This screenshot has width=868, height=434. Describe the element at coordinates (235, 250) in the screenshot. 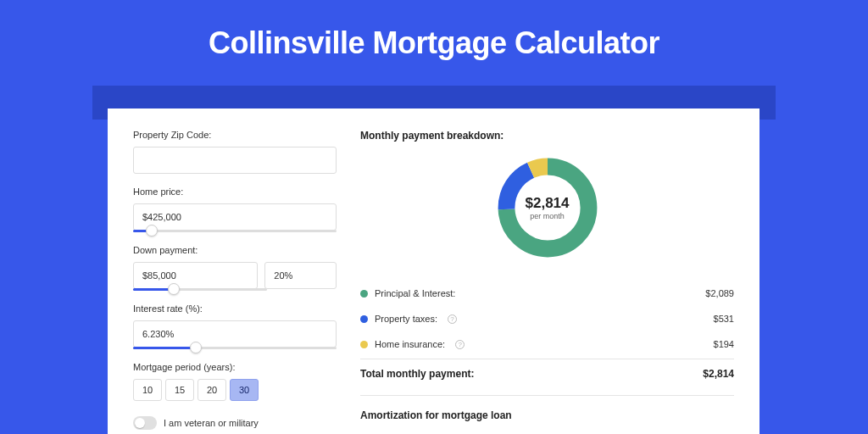

I see `down-payment-label: Down payment:` at that location.